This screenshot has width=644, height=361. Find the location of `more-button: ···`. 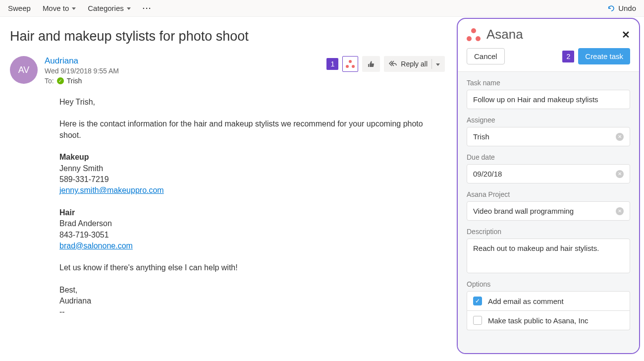

more-button: ··· is located at coordinates (148, 8).